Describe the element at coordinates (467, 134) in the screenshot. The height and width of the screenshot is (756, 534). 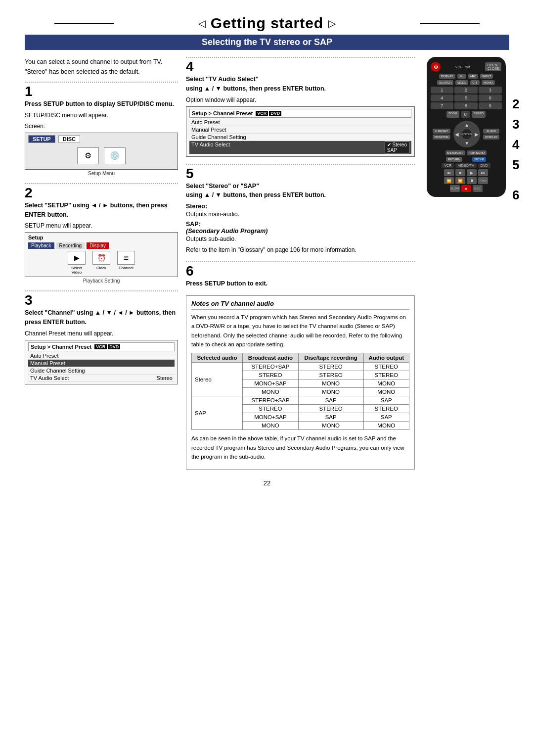
I see `enter-btn: ENTER` at that location.